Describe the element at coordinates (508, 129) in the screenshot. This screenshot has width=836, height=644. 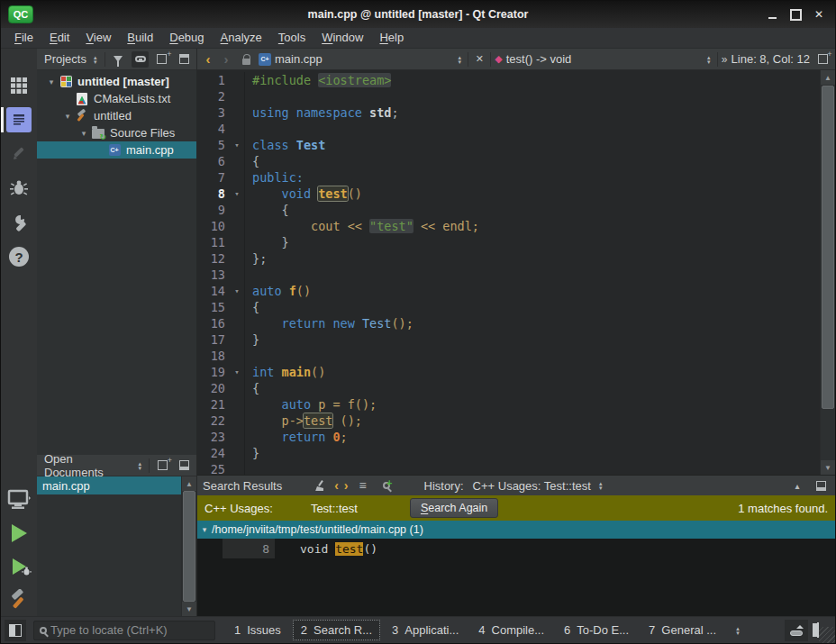
I see `code-line-4: 4` at that location.